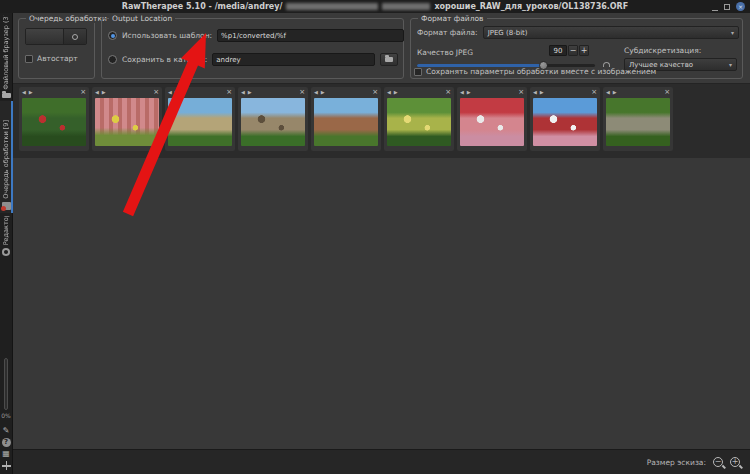  Describe the element at coordinates (6, 57) in the screenshot. I see `tab-file-browser: Файловый браузер (375)` at that location.